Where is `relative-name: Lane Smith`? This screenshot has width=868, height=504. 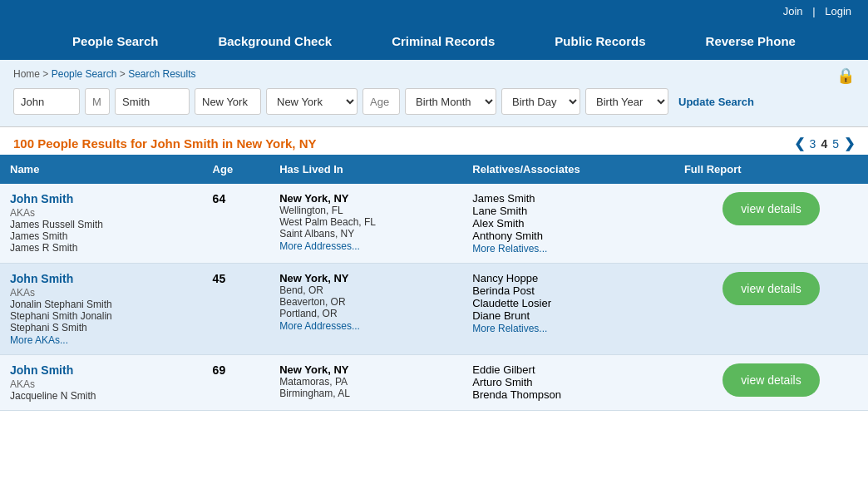 relative-name: Lane Smith is located at coordinates (569, 211).